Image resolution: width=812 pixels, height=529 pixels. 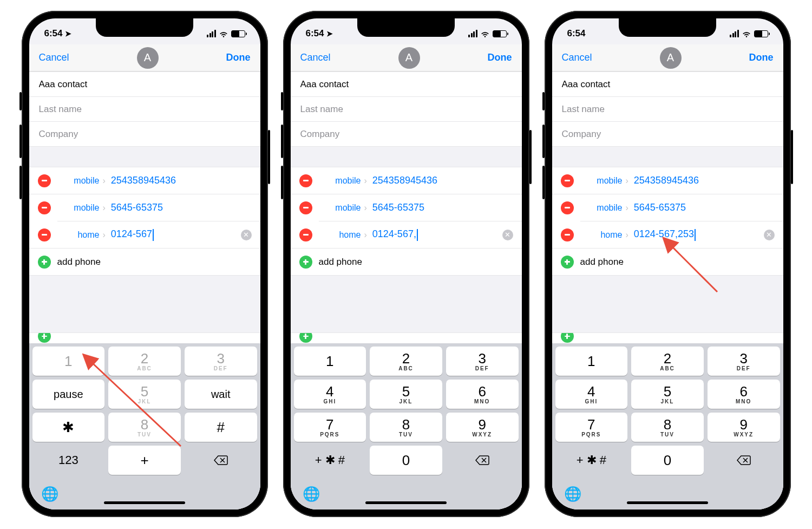 I want to click on phone-value: 0124-567,, so click(x=437, y=234).